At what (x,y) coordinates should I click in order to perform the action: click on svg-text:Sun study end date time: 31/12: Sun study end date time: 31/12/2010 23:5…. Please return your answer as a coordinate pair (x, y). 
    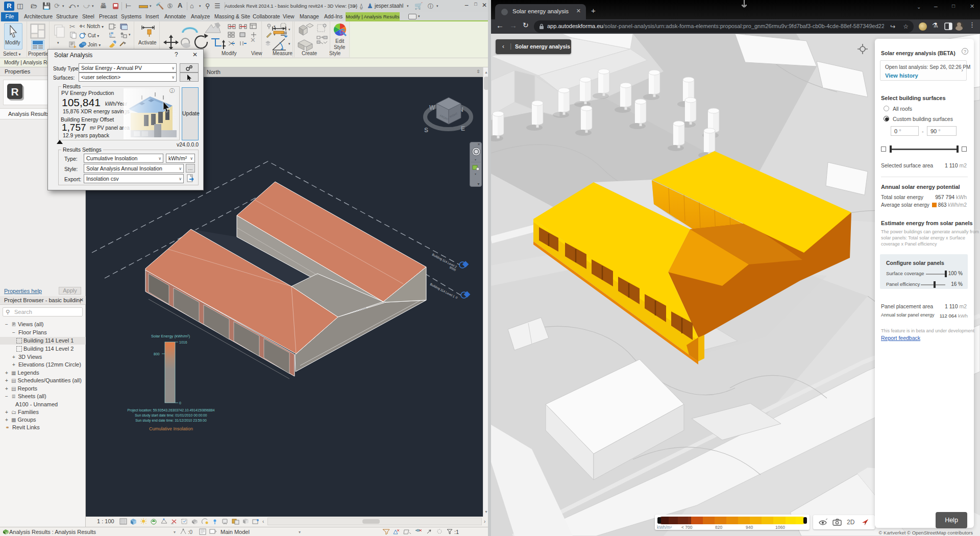
    Looking at the image, I should click on (171, 421).